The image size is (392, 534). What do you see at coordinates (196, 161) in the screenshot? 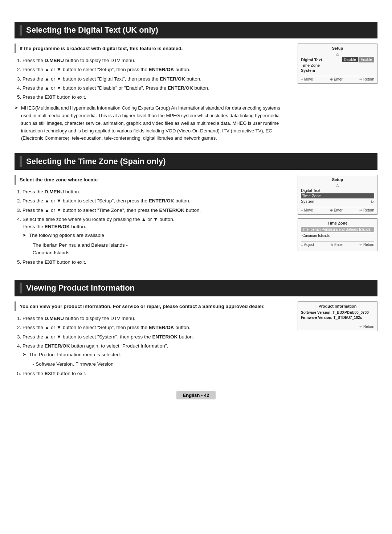
I see `section-title-time-zone: Selecting the Time Zone (Spain only)` at bounding box center [196, 161].